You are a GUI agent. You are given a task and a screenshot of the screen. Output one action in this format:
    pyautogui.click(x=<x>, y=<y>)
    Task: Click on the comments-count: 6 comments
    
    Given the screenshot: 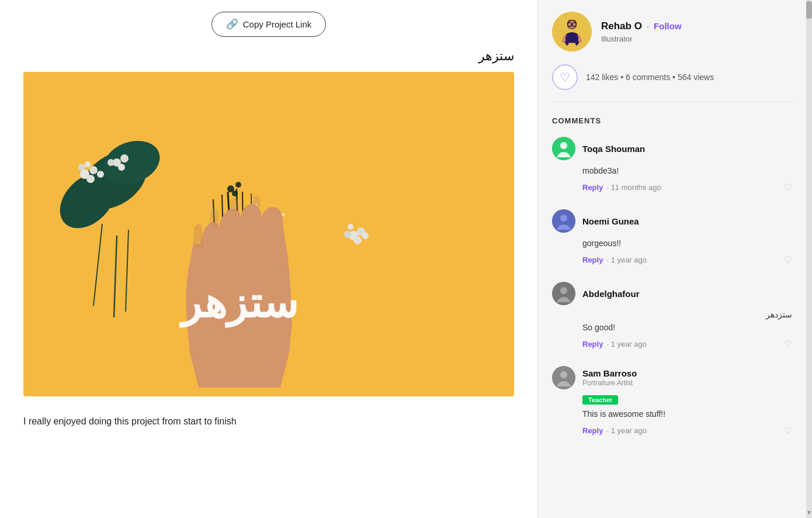 What is the action you would take?
    pyautogui.click(x=648, y=77)
    